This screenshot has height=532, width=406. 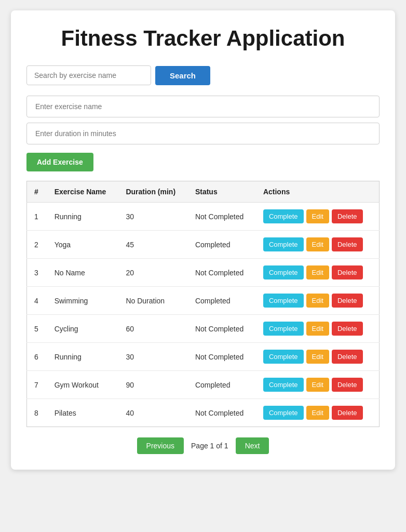 What do you see at coordinates (204, 385) in the screenshot?
I see `table-row: 7Gym Workout90CompletedCompleteEditDelet…` at bounding box center [204, 385].